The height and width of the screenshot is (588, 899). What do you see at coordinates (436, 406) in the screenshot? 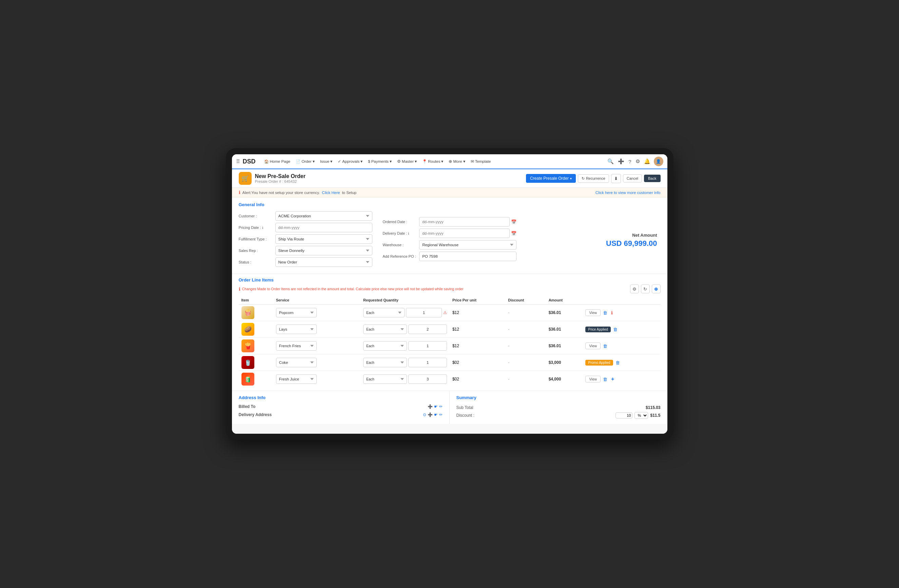
I see `drag-address-icon: ☛` at bounding box center [436, 406].